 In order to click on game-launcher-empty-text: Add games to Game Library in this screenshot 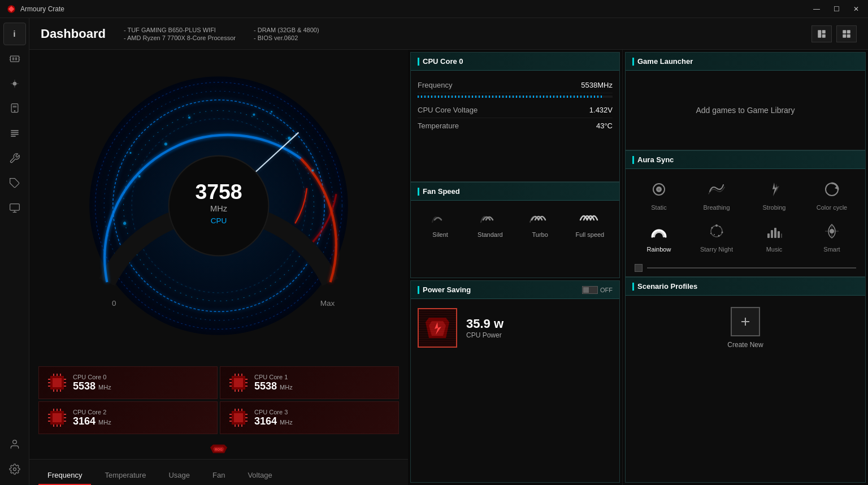, I will do `click(745, 110)`.